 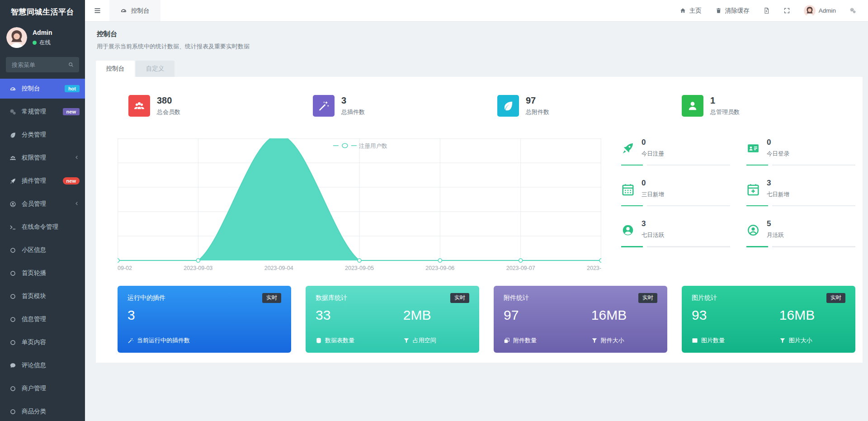 What do you see at coordinates (34, 158) in the screenshot?
I see `sidebar-item-label: 权限管理` at bounding box center [34, 158].